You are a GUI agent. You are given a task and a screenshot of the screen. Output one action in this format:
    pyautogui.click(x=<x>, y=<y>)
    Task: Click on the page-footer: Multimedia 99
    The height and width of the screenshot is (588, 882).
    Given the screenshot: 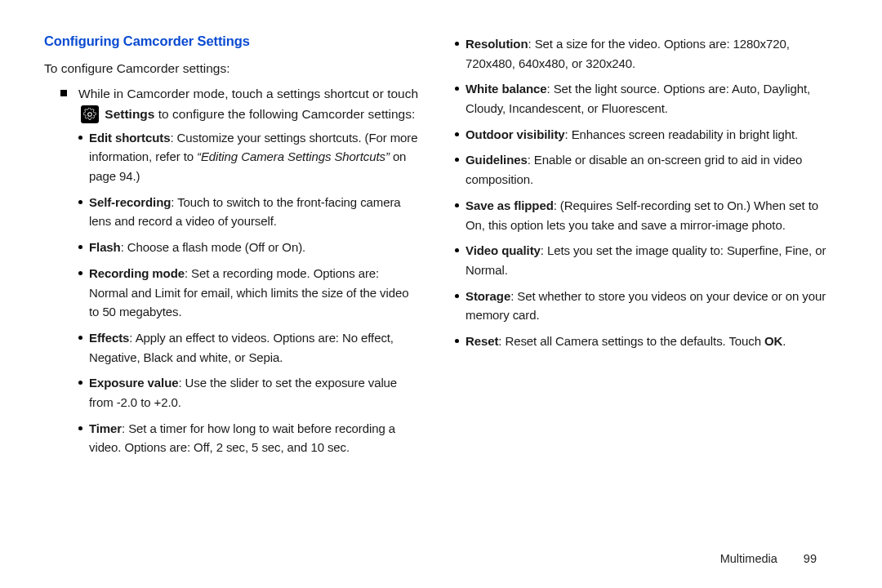 What is the action you would take?
    pyautogui.click(x=768, y=559)
    